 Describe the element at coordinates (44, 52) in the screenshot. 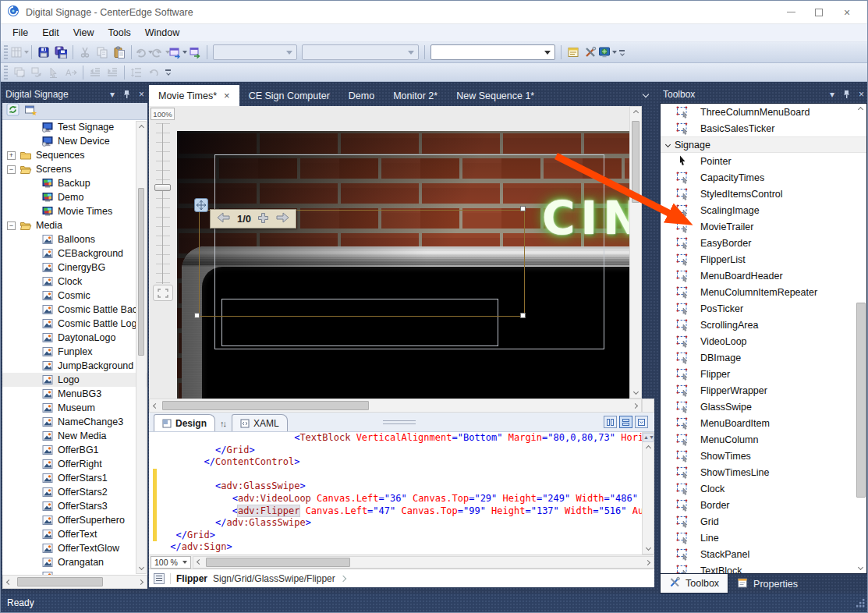

I see `save-button` at that location.